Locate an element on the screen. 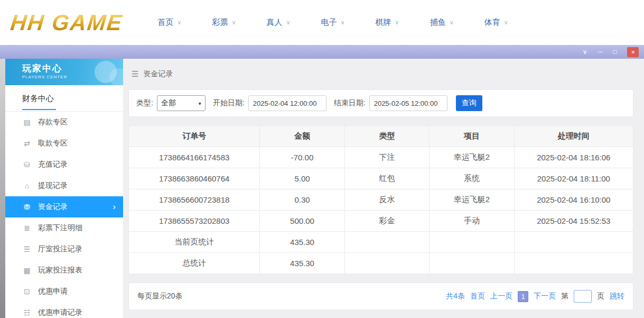  sidebar-item-label: 存款专区 is located at coordinates (53, 122).